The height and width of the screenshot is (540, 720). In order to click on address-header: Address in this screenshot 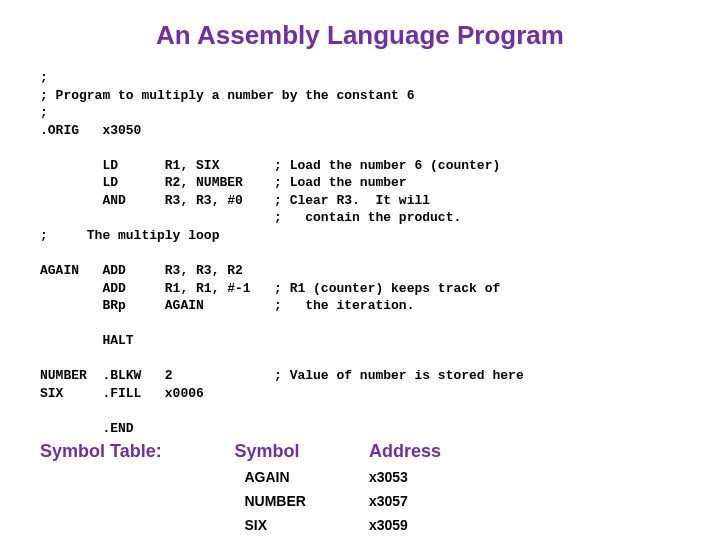, I will do `click(405, 452)`.